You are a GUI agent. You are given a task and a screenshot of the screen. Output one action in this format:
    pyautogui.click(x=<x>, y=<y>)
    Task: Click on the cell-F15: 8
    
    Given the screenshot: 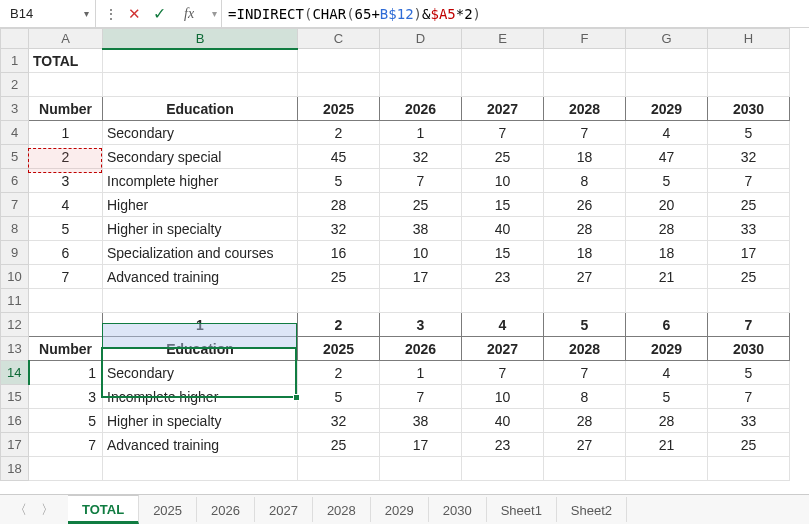 What is the action you would take?
    pyautogui.click(x=585, y=397)
    